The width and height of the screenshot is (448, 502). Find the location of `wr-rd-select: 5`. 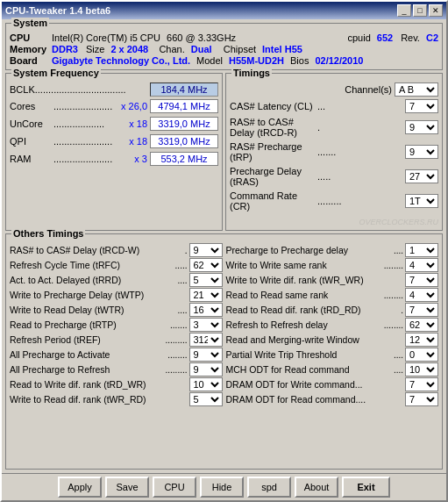

wr-rd-select: 5 is located at coordinates (206, 399).